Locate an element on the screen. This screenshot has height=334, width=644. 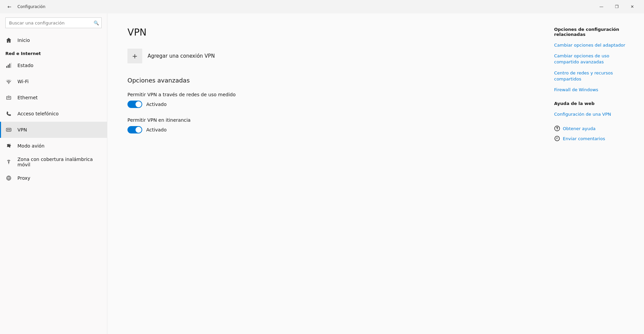
ethernet-icon is located at coordinates (9, 98).